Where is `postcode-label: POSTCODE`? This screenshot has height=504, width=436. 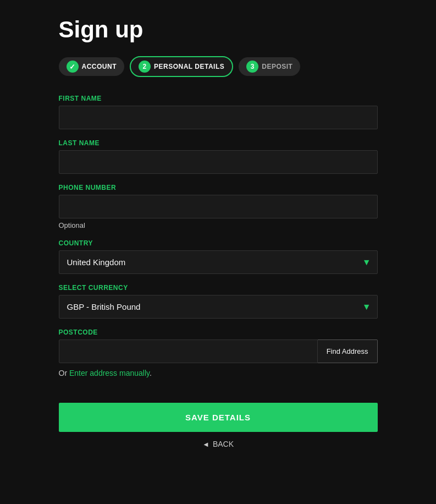
postcode-label: POSTCODE is located at coordinates (218, 332).